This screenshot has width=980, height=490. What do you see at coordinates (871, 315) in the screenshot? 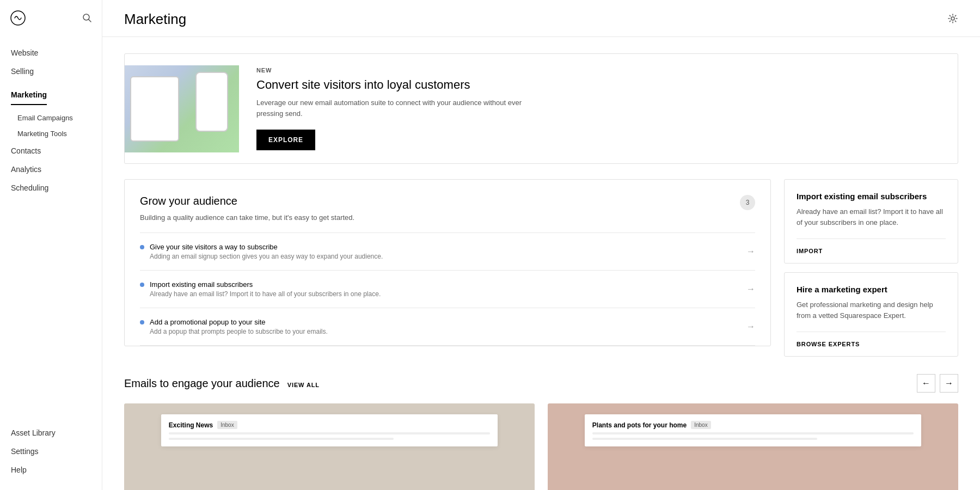
I see `side-card-1: Hire a marketing expert Get professional…` at bounding box center [871, 315].